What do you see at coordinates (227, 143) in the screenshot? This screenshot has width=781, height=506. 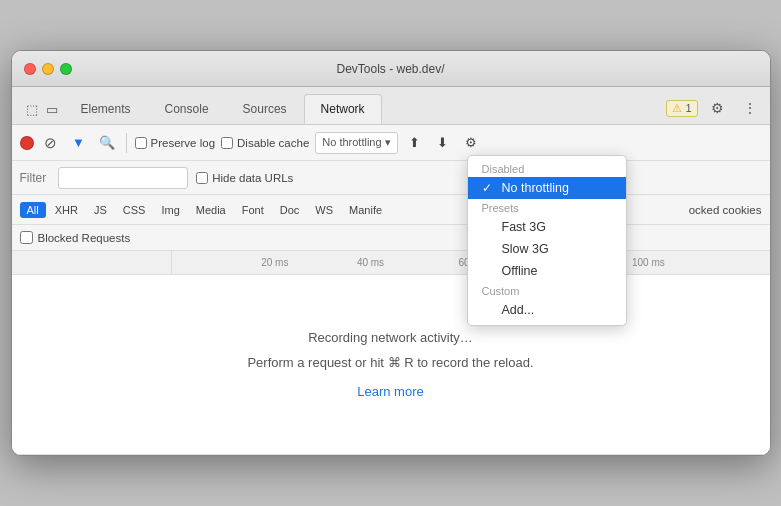 I see `disable-cache-checkbox` at bounding box center [227, 143].